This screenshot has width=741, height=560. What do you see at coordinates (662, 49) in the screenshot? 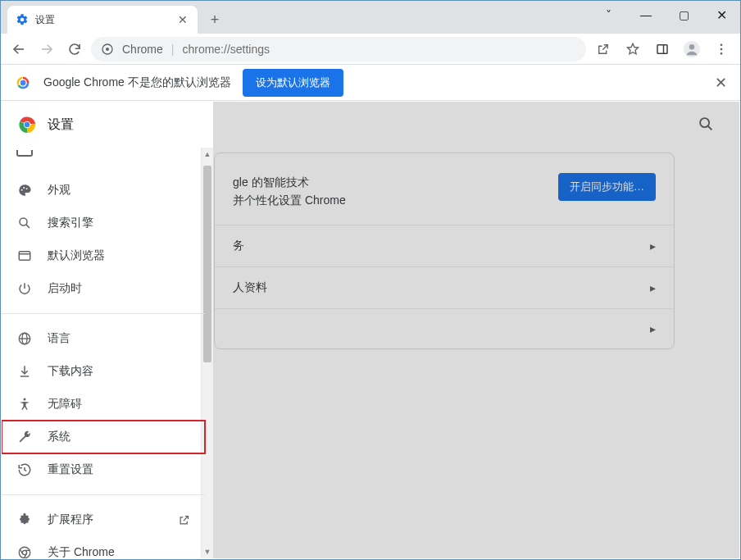
I see `side-panel-icon` at bounding box center [662, 49].